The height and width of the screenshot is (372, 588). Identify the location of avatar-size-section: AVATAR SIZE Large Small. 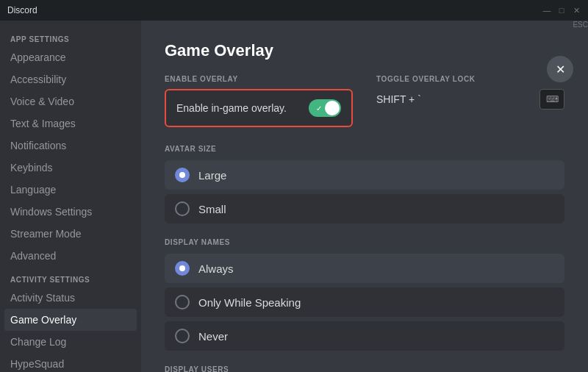
(365, 184).